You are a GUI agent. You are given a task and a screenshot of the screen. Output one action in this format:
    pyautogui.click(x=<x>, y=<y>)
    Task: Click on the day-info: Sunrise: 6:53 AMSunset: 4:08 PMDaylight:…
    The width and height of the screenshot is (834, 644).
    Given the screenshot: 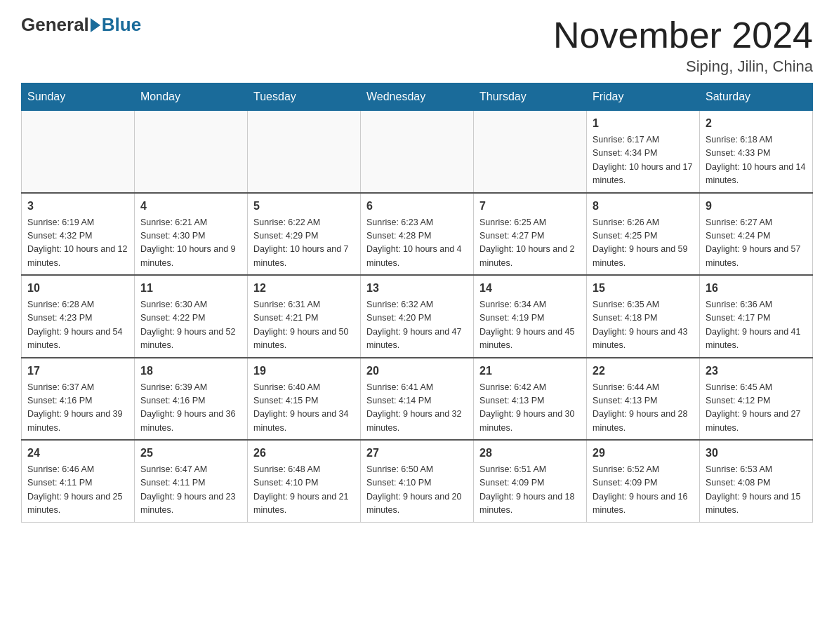 What is the action you would take?
    pyautogui.click(x=756, y=490)
    